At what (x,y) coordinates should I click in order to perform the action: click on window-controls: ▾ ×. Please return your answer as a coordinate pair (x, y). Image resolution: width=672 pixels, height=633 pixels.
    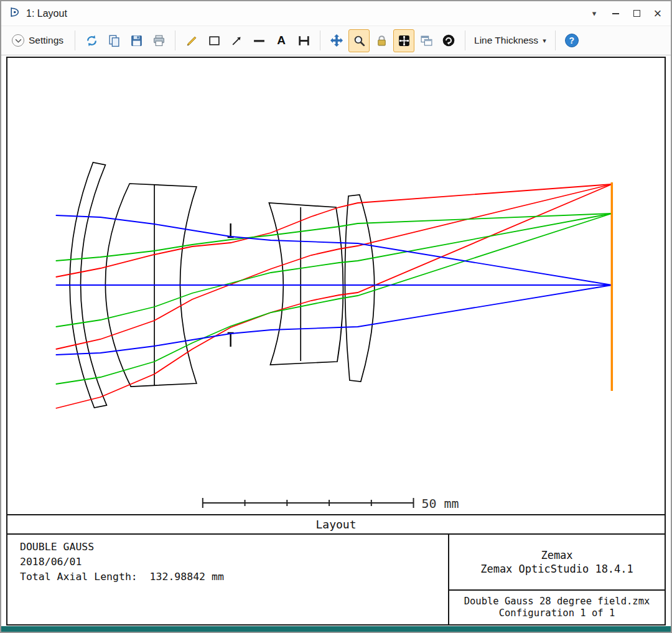
    Looking at the image, I should click on (626, 14).